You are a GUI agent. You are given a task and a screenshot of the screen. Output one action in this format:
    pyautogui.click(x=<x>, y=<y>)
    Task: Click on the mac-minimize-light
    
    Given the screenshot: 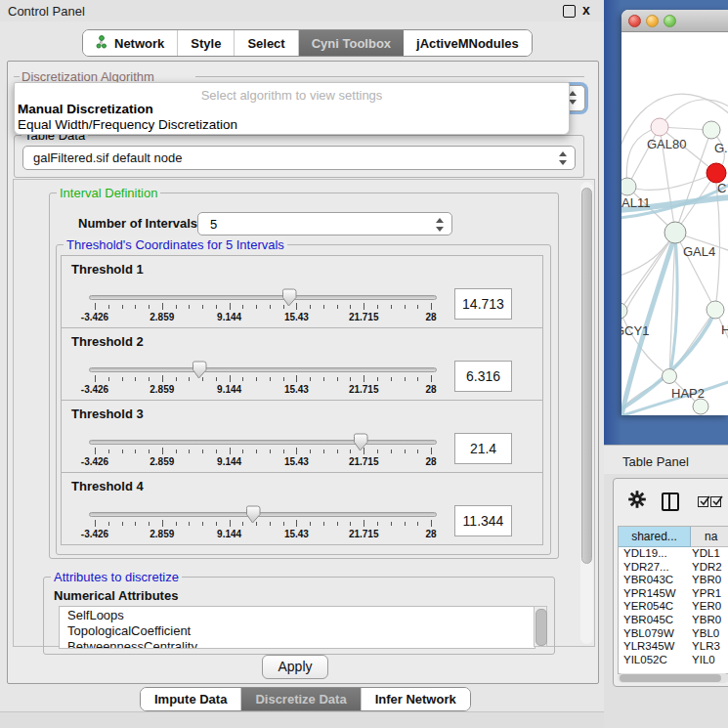 What is the action you would take?
    pyautogui.click(x=653, y=21)
    